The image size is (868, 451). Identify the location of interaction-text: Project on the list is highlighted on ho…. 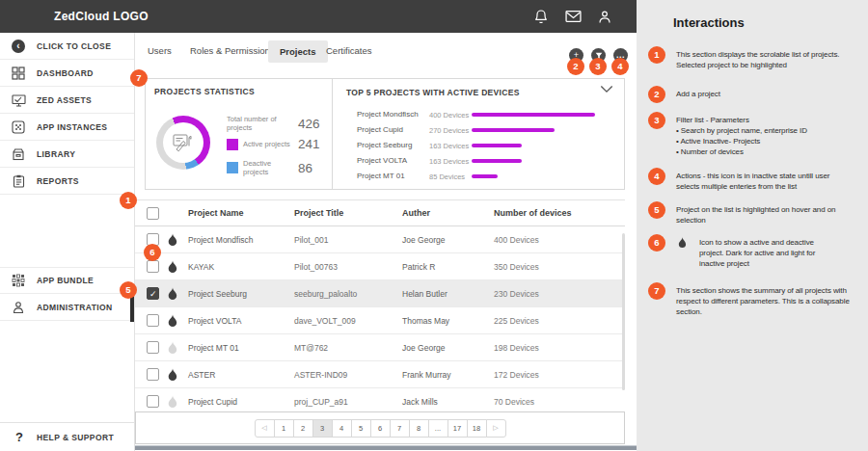
(756, 214).